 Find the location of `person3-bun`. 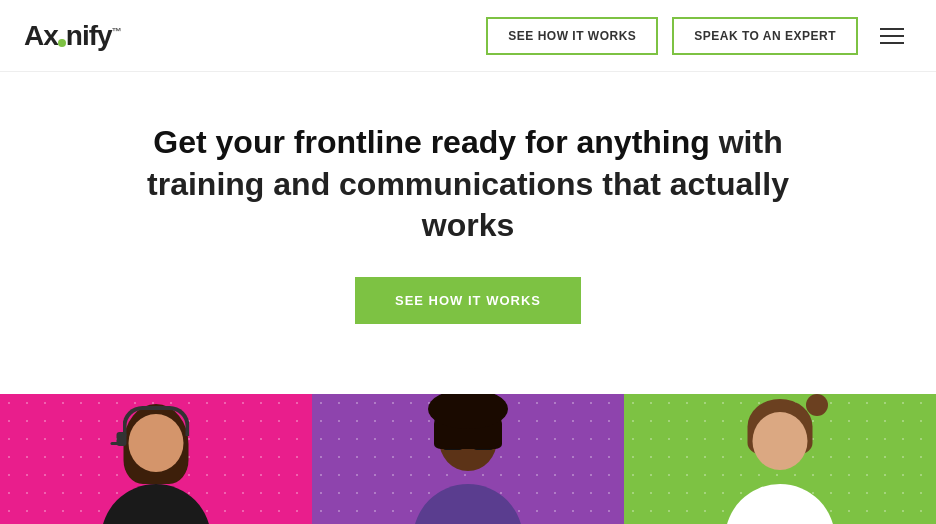

person3-bun is located at coordinates (817, 405).